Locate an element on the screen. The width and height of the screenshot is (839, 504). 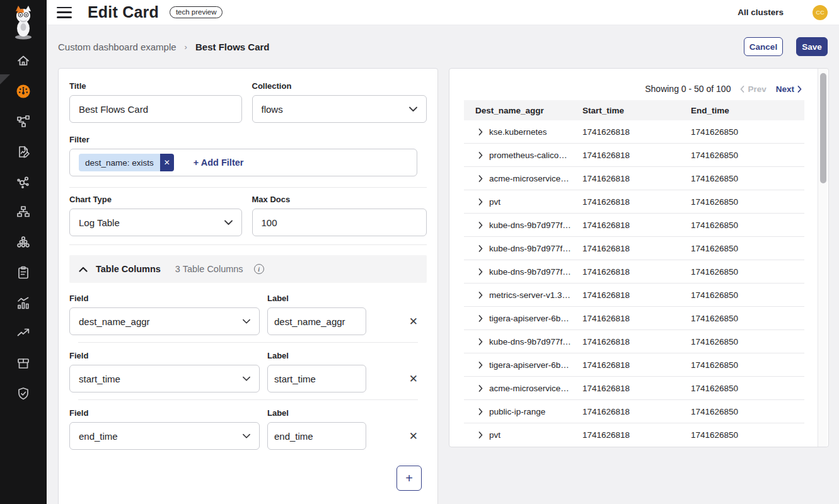
scrollbar-thumb is located at coordinates (823, 129).